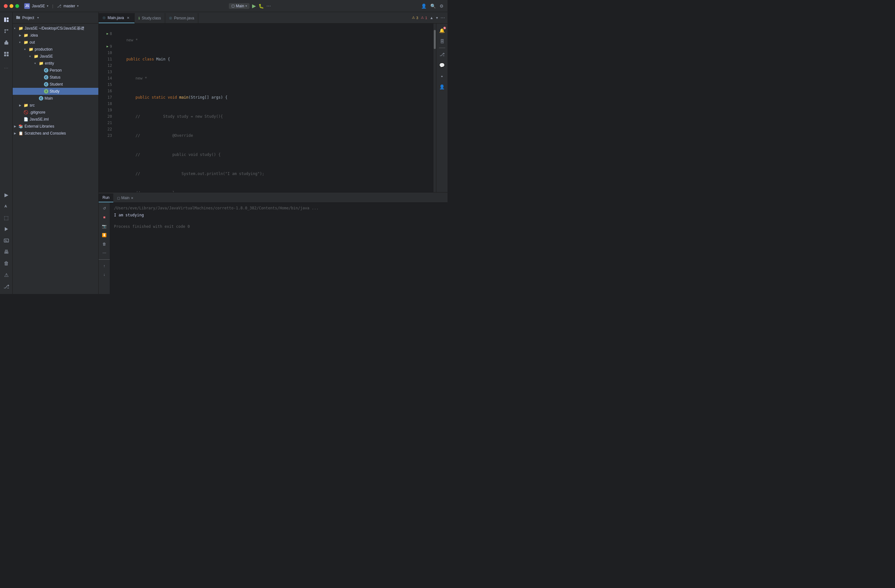 This screenshot has height=588, width=895. What do you see at coordinates (11, 6) in the screenshot?
I see `traffic-lights` at bounding box center [11, 6].